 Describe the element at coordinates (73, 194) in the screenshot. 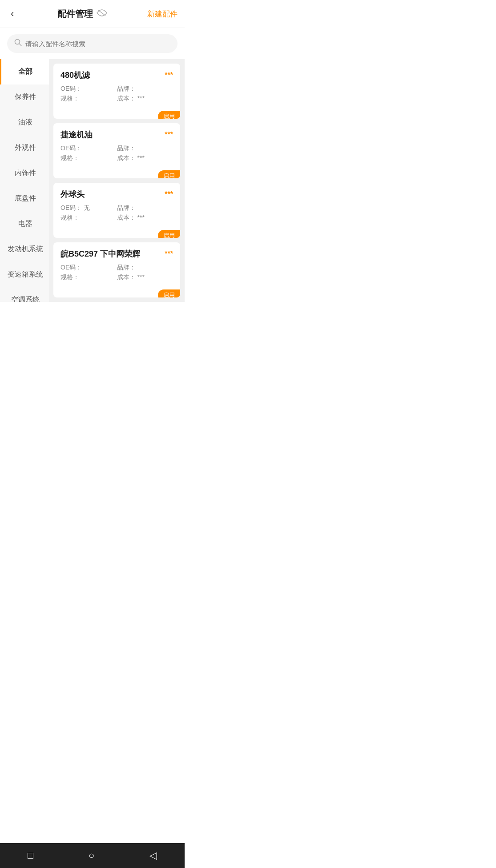

I see `part-name: 外球头` at that location.